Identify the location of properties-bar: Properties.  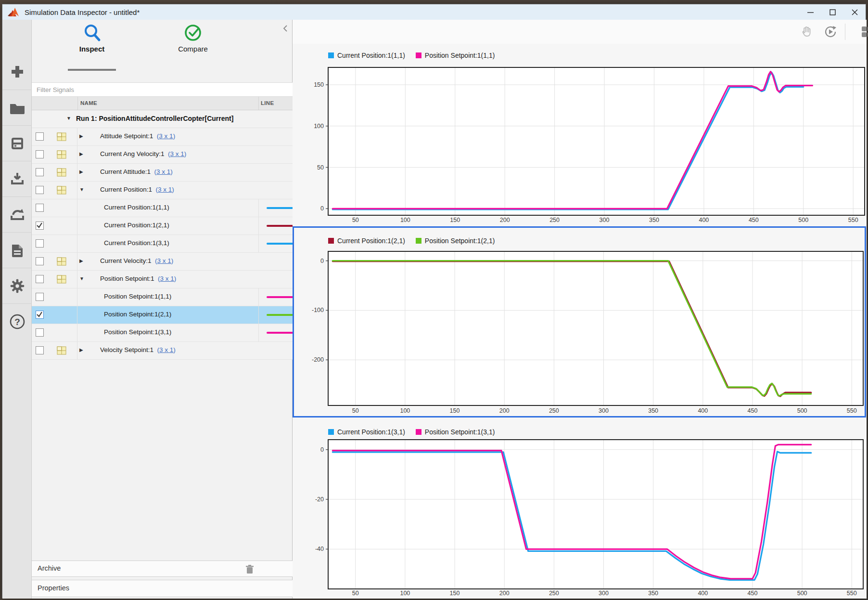
(162, 588).